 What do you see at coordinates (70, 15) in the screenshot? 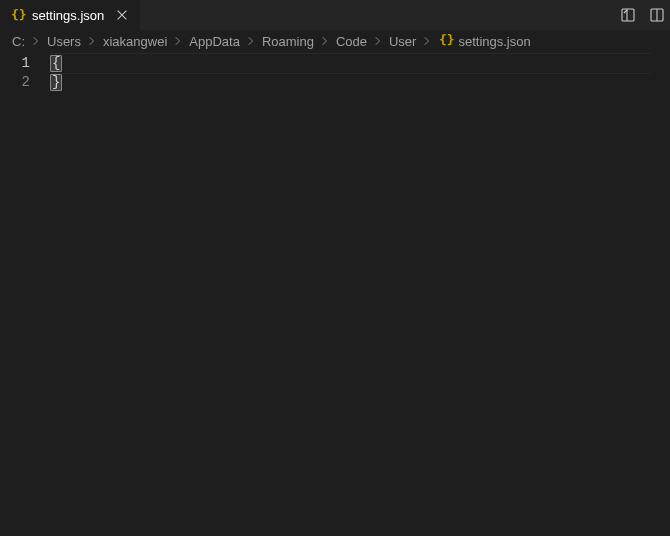
I see `tabs-group: {} settings.json` at bounding box center [70, 15].